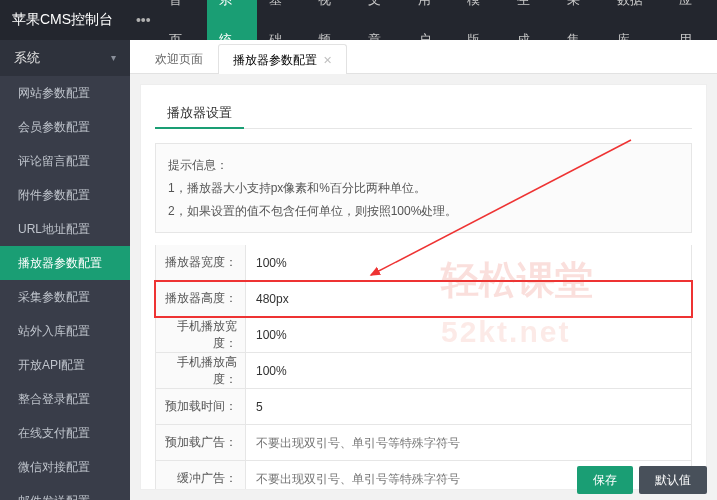 This screenshot has height=500, width=717. Describe the element at coordinates (282, 59) in the screenshot. I see `tab-player-config: 播放器参数配置 ✕` at that location.